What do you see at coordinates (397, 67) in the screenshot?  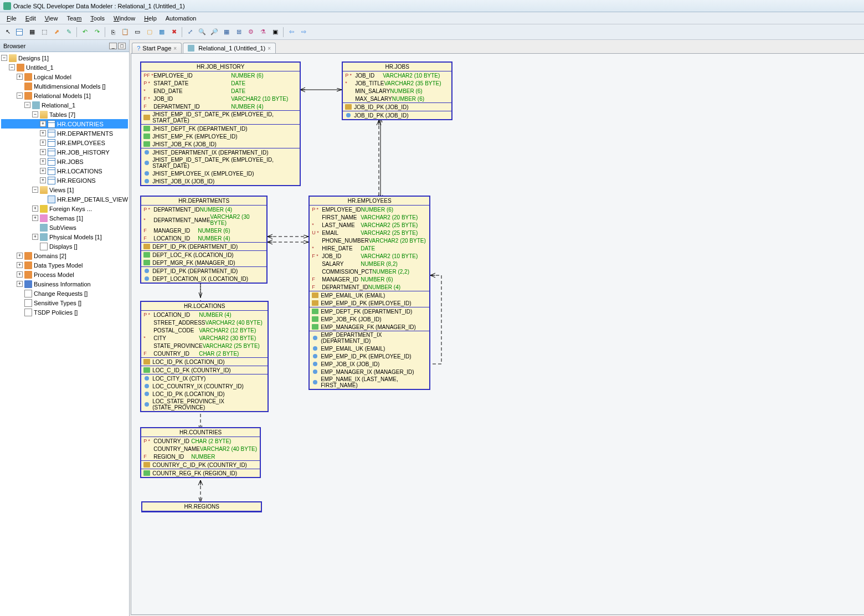 I see `entity-title: HR.JOBS` at bounding box center [397, 67].